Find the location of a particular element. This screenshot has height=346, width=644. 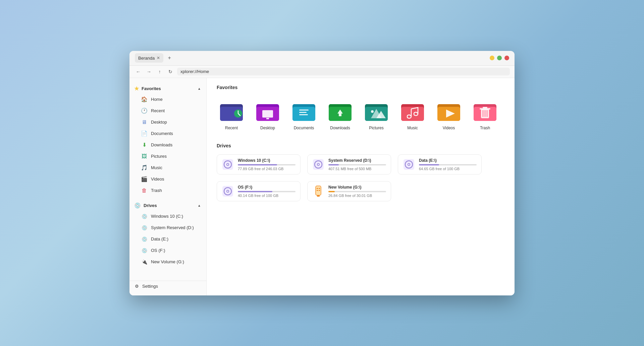

folder-trash: Trash is located at coordinates (485, 115).